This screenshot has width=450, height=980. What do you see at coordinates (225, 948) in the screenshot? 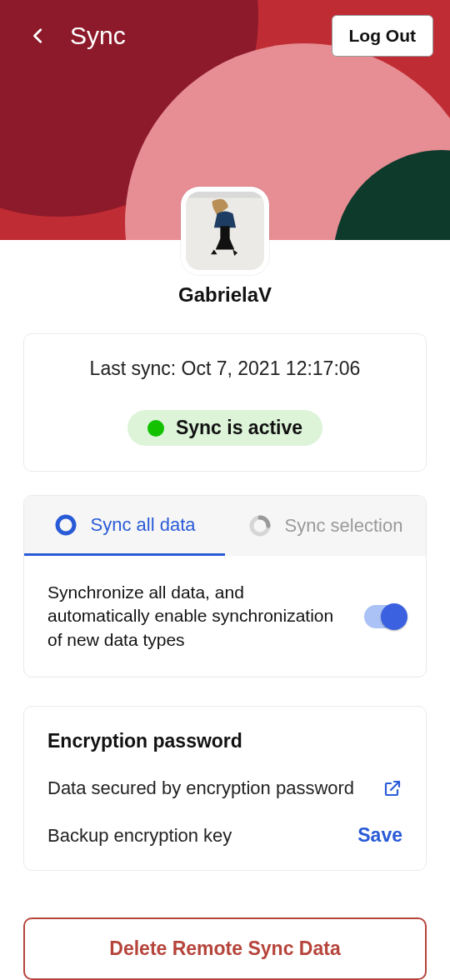
I see `delete-remote-data-button: Delete Remote Sync Data` at bounding box center [225, 948].